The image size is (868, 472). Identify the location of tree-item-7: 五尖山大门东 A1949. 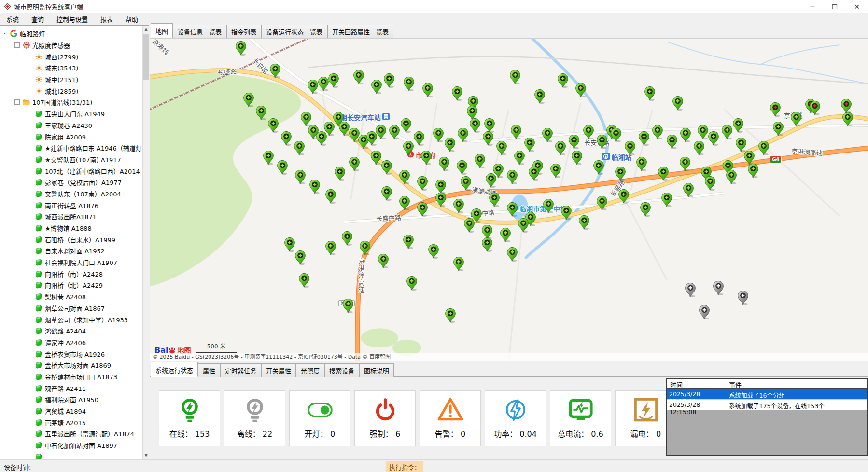
(71, 114).